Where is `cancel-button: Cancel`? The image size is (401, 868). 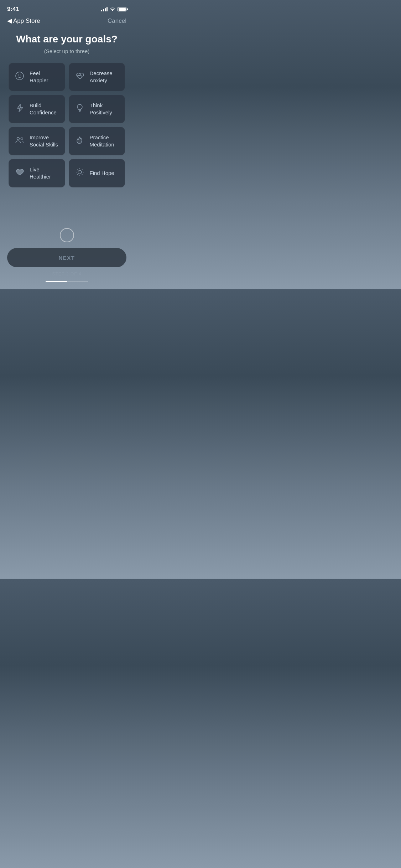 cancel-button: Cancel is located at coordinates (117, 21).